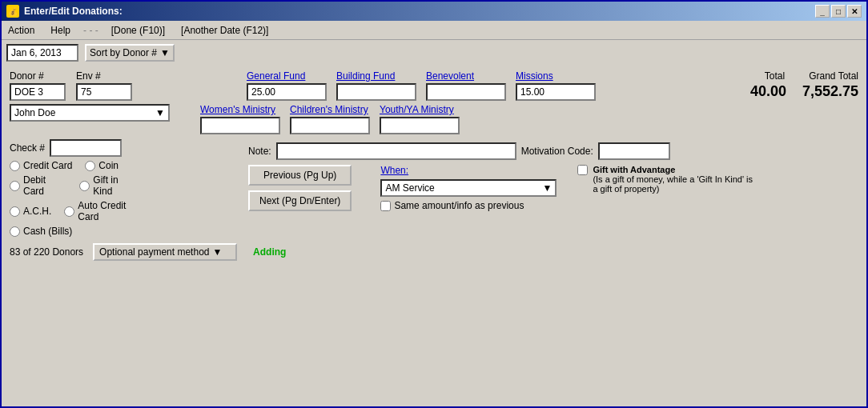  Describe the element at coordinates (48, 231) in the screenshot. I see `cash-label: Cash (Bills)` at that location.